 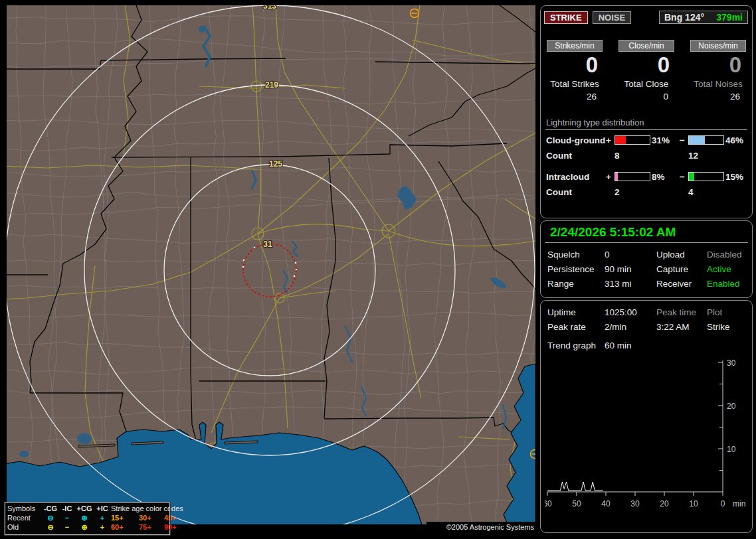 I want to click on lightning-distribution: Lightning type distribution Cloud-ground…, so click(x=646, y=157).